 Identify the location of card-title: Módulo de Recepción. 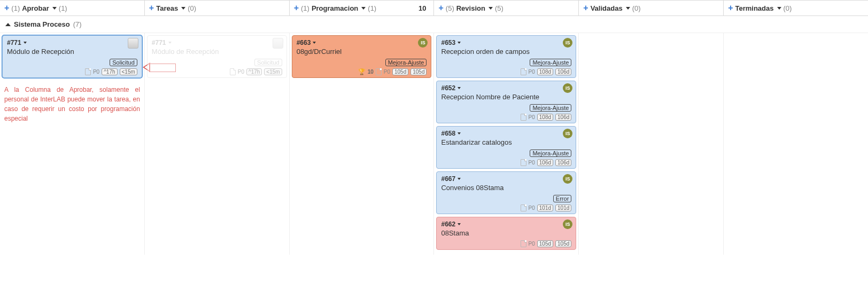
(72, 51).